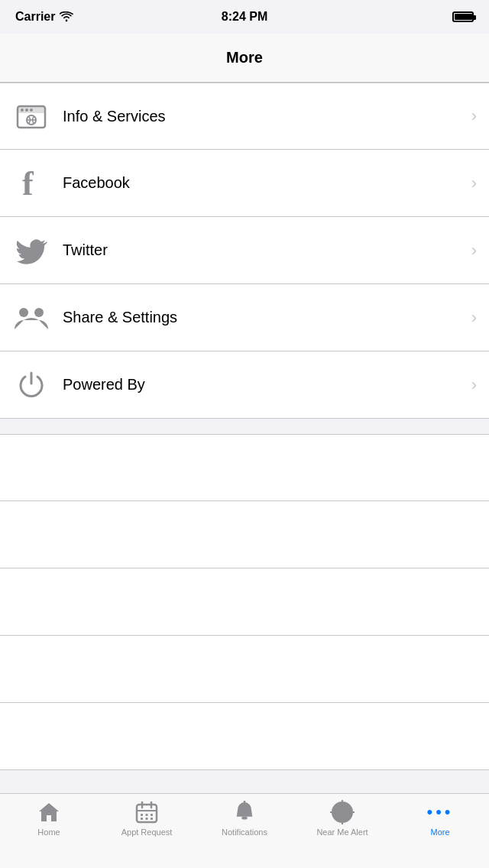  What do you see at coordinates (244, 58) in the screenshot?
I see `nav-title: More` at bounding box center [244, 58].